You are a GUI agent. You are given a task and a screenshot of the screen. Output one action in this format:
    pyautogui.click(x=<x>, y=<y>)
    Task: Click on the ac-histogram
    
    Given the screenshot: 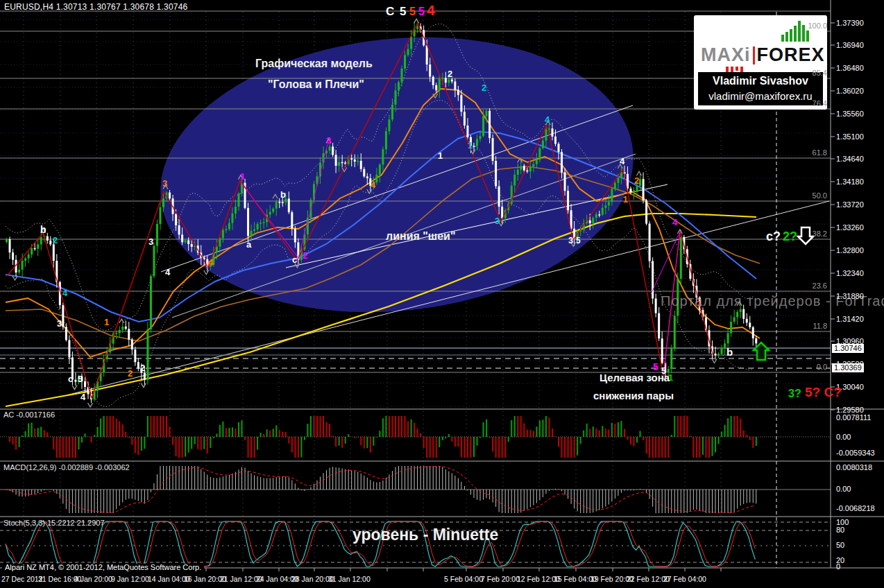 What is the action you would take?
    pyautogui.click(x=415, y=437)
    